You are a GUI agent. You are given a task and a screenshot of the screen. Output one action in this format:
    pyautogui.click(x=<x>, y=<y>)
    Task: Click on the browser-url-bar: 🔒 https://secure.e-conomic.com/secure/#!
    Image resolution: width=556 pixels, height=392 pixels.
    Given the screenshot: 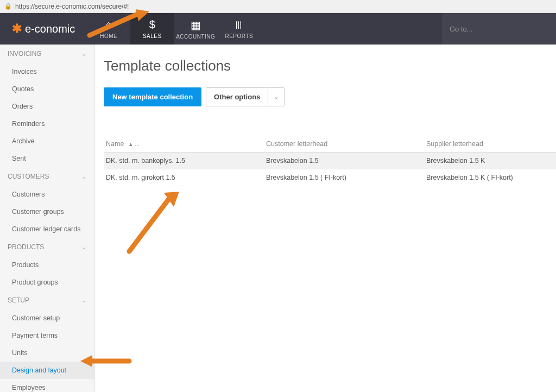 What is the action you would take?
    pyautogui.click(x=278, y=7)
    